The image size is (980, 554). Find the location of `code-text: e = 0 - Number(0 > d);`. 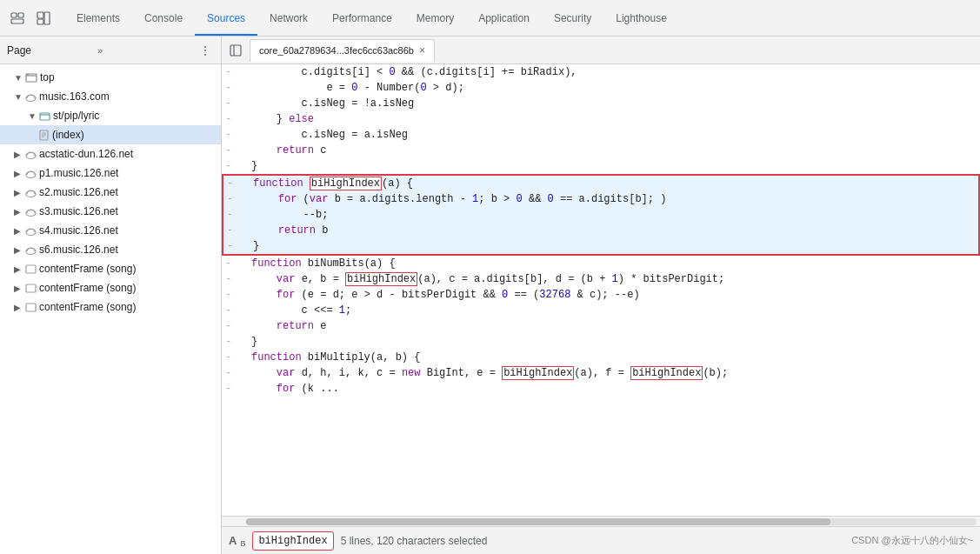

code-text: e = 0 - Number(0 > d); is located at coordinates (614, 88).